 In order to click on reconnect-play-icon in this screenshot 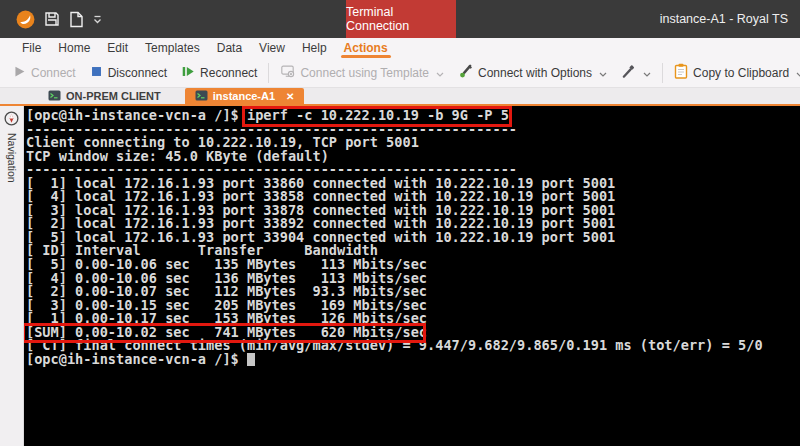, I will do `click(188, 73)`.